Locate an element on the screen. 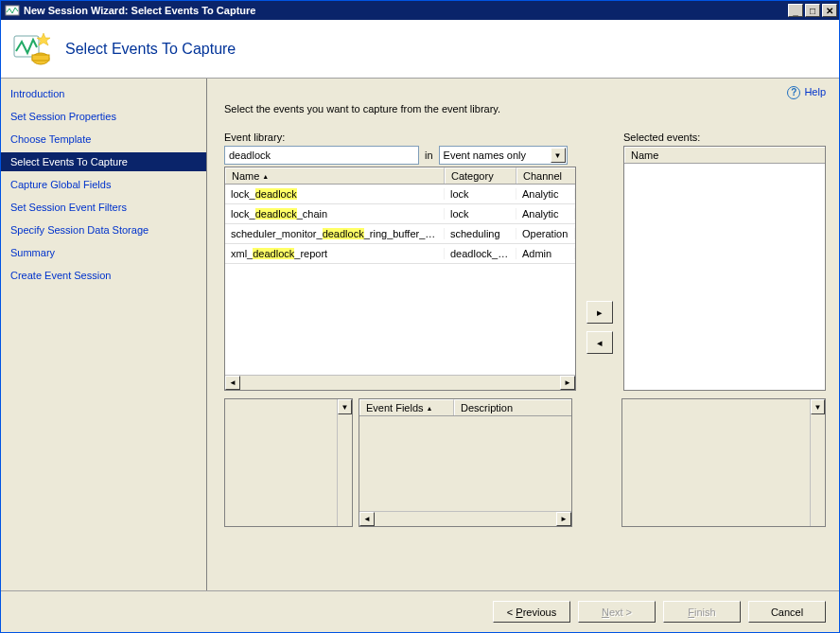  next-button: Next > is located at coordinates (617, 611).